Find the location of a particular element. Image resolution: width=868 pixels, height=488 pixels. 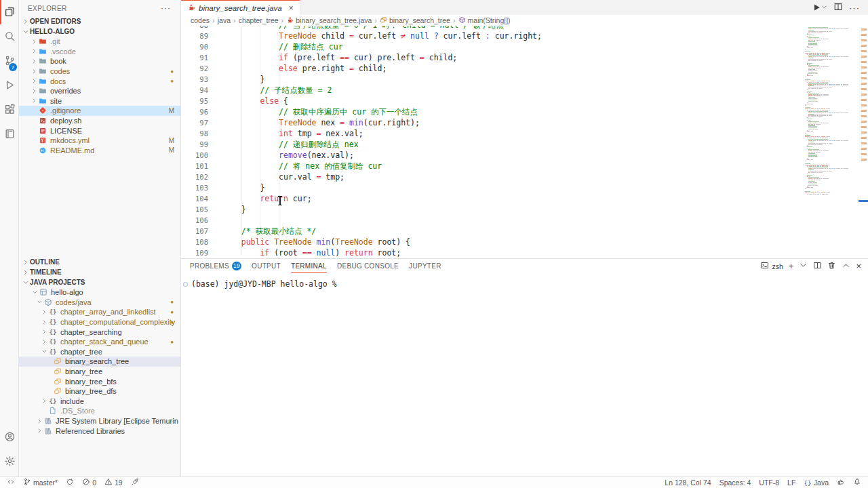

java-item-chapter_searching: {}chapter_searching is located at coordinates (100, 332).